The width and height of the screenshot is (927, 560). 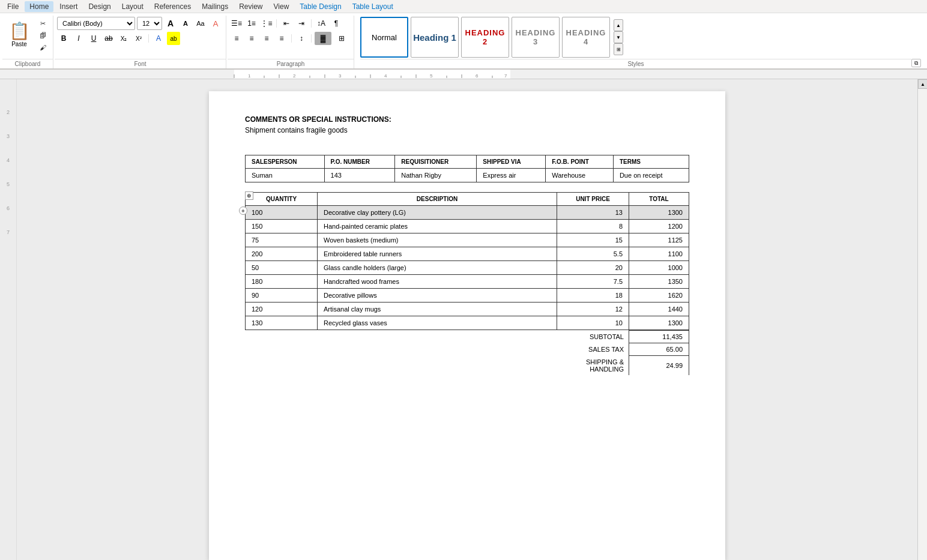 I want to click on cut-button: ✂, so click(x=43, y=23).